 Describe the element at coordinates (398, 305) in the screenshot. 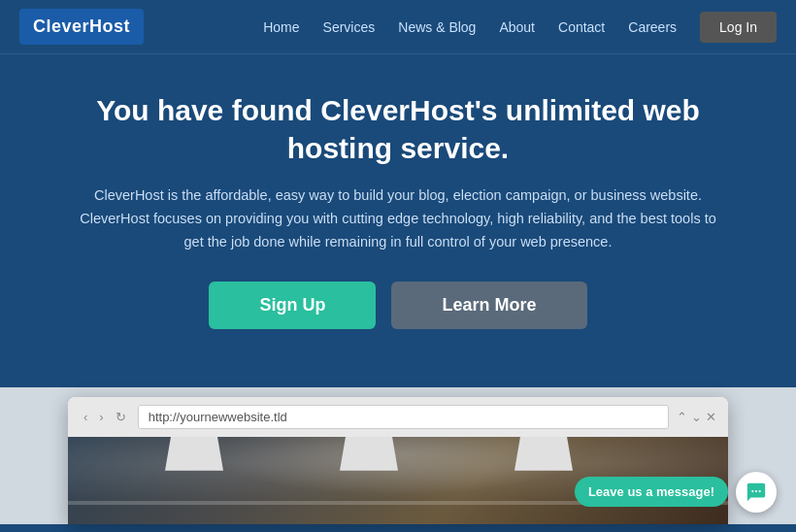

I see `hero-buttons: Sign Up Learn More` at that location.